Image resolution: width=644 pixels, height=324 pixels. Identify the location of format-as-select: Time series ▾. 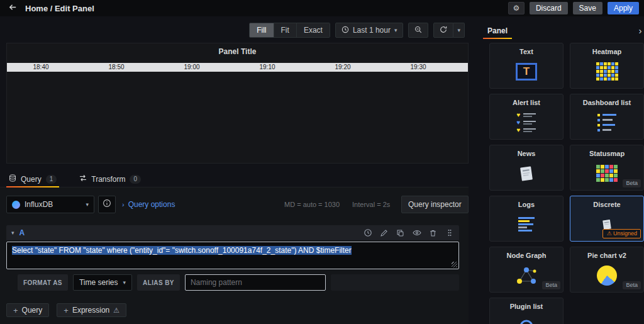
(103, 282).